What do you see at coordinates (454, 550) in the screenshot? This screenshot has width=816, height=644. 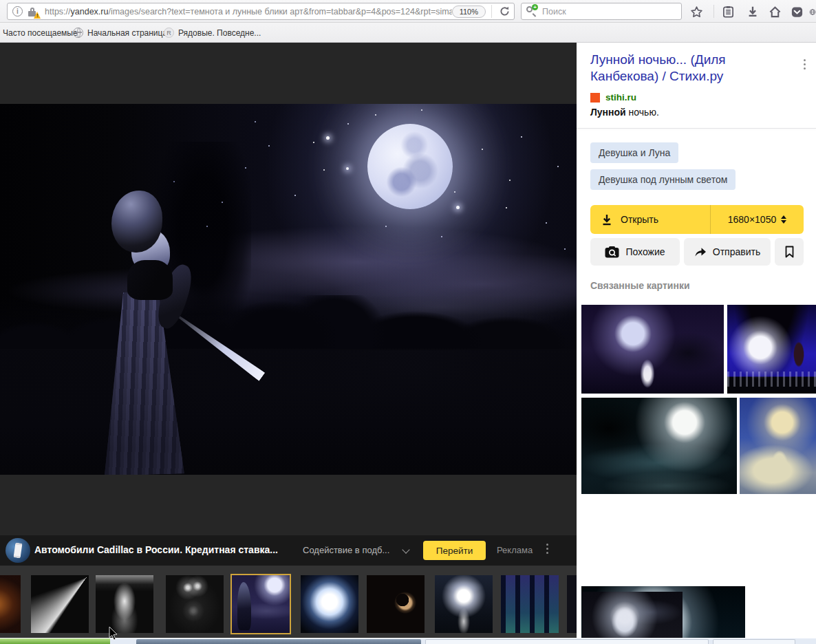 I see `ad-go-button: Перейти` at bounding box center [454, 550].